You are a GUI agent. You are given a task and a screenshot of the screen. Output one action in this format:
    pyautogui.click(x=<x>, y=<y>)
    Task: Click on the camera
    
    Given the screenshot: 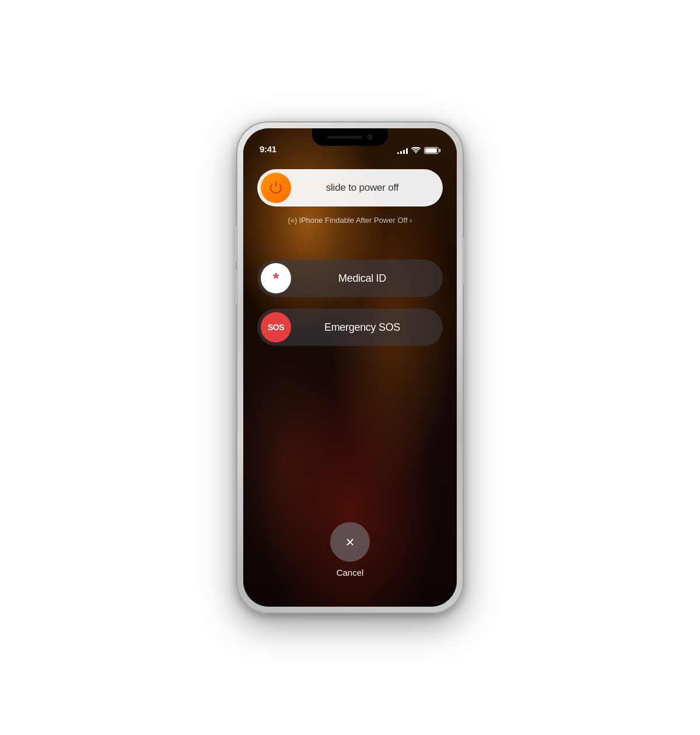 What is the action you would take?
    pyautogui.click(x=370, y=137)
    